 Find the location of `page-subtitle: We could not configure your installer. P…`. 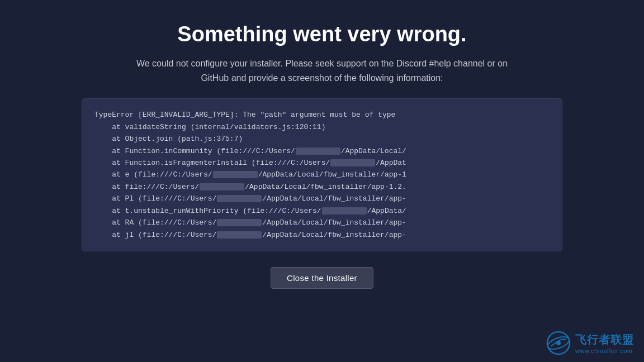

page-subtitle: We could not configure your installer. P… is located at coordinates (322, 70).